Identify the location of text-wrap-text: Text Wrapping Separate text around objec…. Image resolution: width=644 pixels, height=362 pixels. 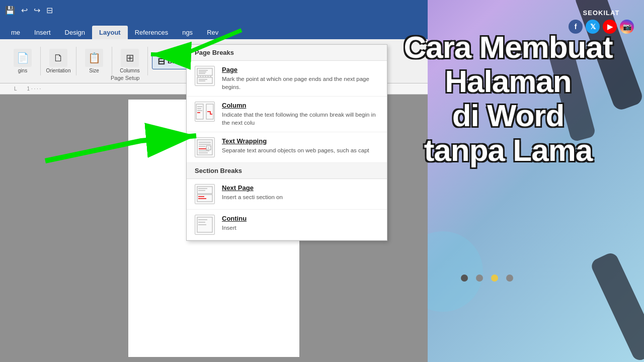
(300, 146).